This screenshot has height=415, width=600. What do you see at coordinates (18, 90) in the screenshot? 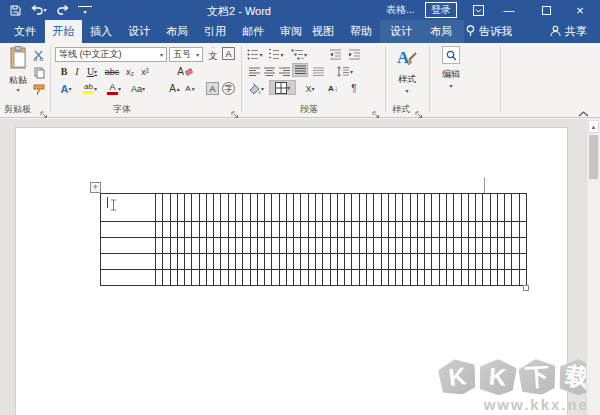
I see `paste-dropdown-icon: ▾` at bounding box center [18, 90].